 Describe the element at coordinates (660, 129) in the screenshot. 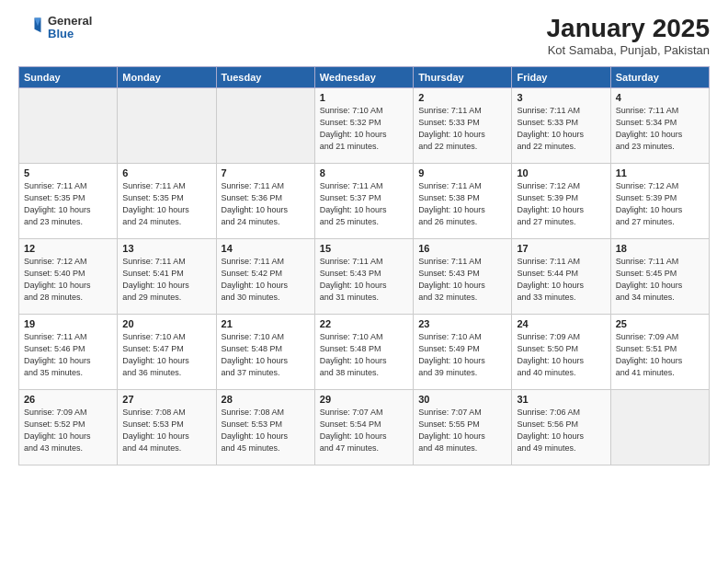

I see `day-info: Sunrise: 7:11 AM Sunset: 5:34 PM Dayligh…` at that location.